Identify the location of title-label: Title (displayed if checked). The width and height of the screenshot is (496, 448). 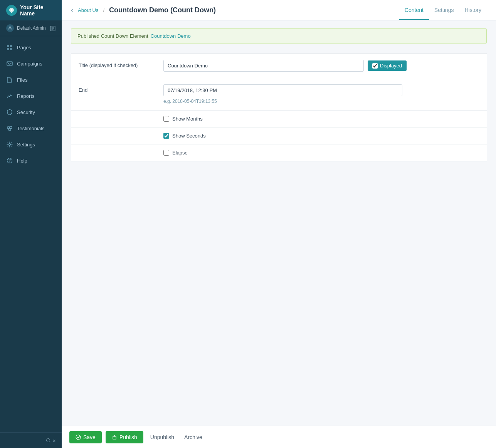
(121, 64).